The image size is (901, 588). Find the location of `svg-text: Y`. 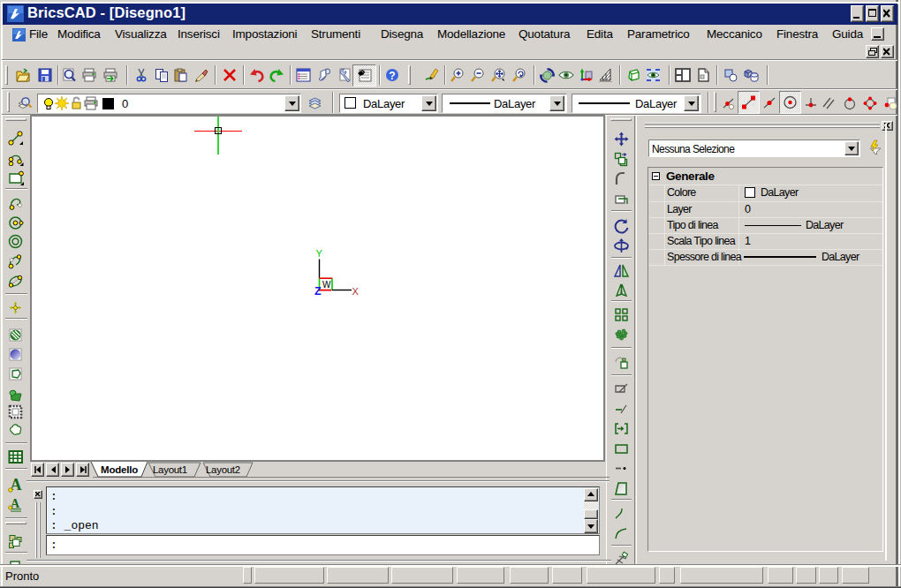

svg-text: Y is located at coordinates (320, 253).